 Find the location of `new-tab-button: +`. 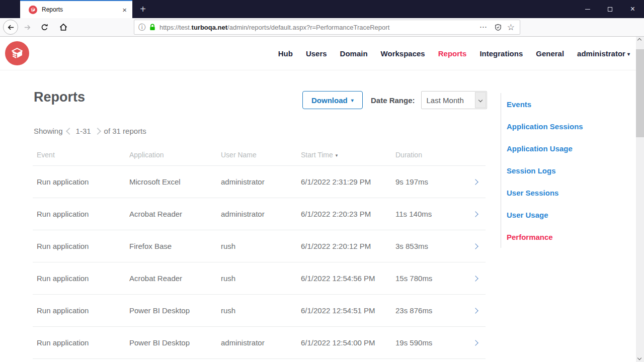

new-tab-button: + is located at coordinates (143, 9).